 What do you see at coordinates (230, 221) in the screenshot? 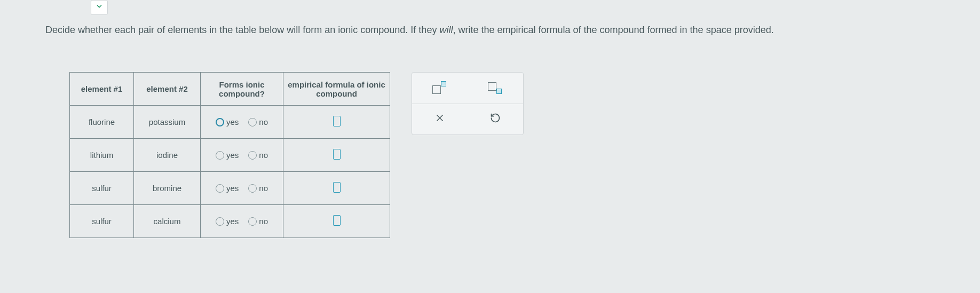
I see `table-row: sulfur calcium yes no` at bounding box center [230, 221].